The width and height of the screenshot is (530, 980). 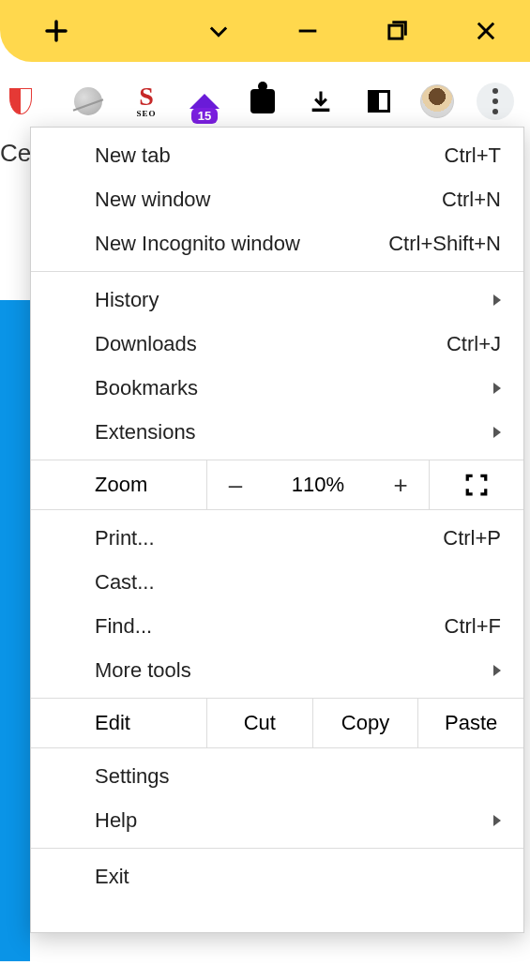 What do you see at coordinates (278, 343) in the screenshot?
I see `menu-downloads: Downloads Ctrl+J` at bounding box center [278, 343].